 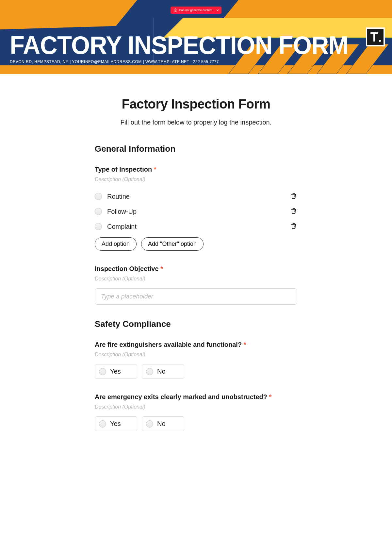 What do you see at coordinates (380, 41) in the screenshot?
I see `logo-dot-icon` at bounding box center [380, 41].